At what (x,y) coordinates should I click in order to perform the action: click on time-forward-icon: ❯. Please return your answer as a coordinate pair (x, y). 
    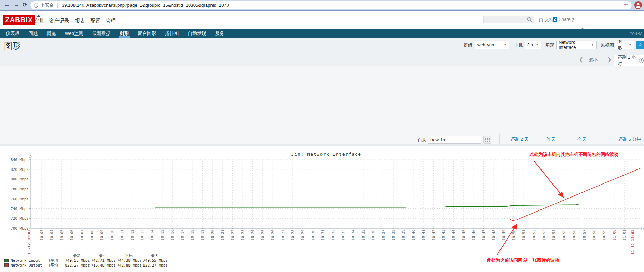
    Looking at the image, I should click on (609, 59).